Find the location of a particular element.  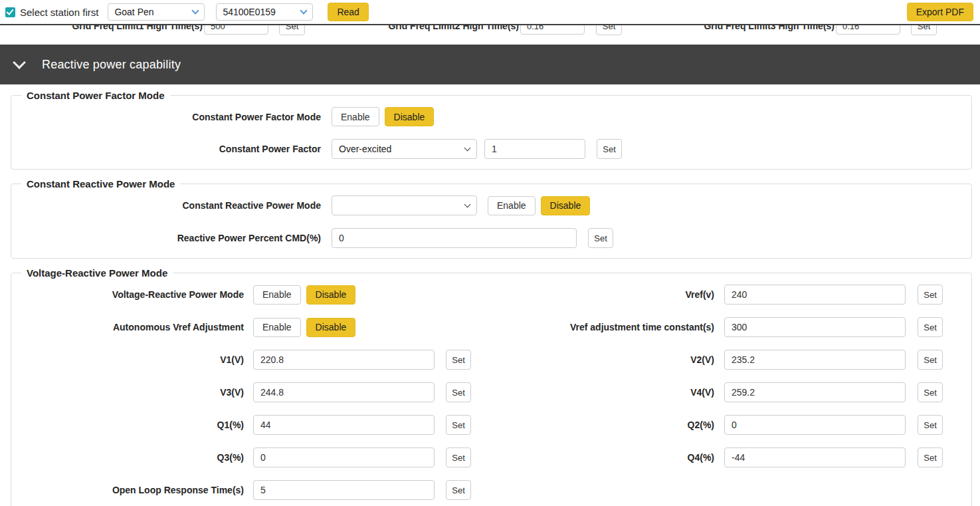

constant-power-factor-mode-legend: Constant Power Factor Mode is located at coordinates (96, 96).